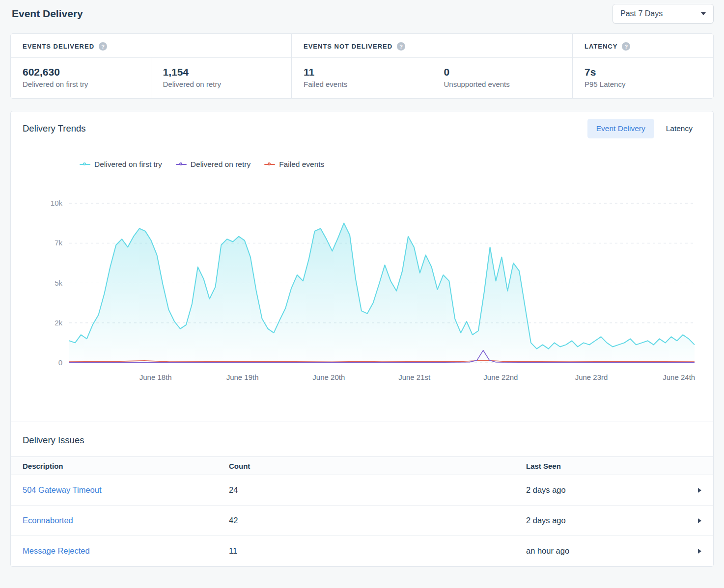 Image resolution: width=724 pixels, height=588 pixels. What do you see at coordinates (58, 46) in the screenshot?
I see `stat-header-label: EVENTS DELIVERED` at bounding box center [58, 46].